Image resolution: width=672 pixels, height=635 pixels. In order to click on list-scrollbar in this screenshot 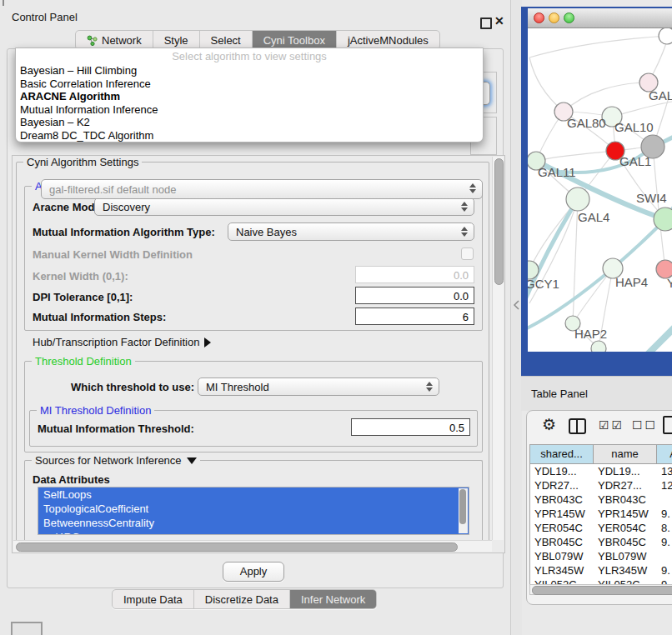, I will do `click(464, 511)`.